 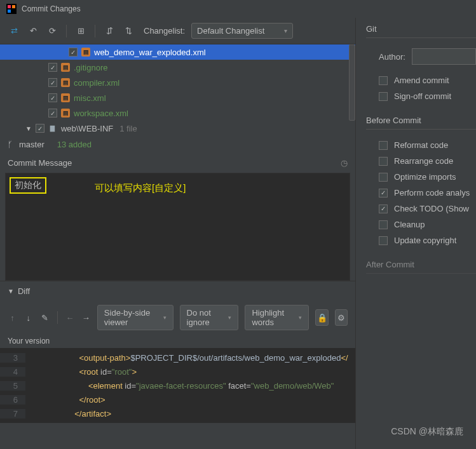 What do you see at coordinates (178, 113) in the screenshot?
I see `file-row: ▤ workspace.xml` at bounding box center [178, 113].